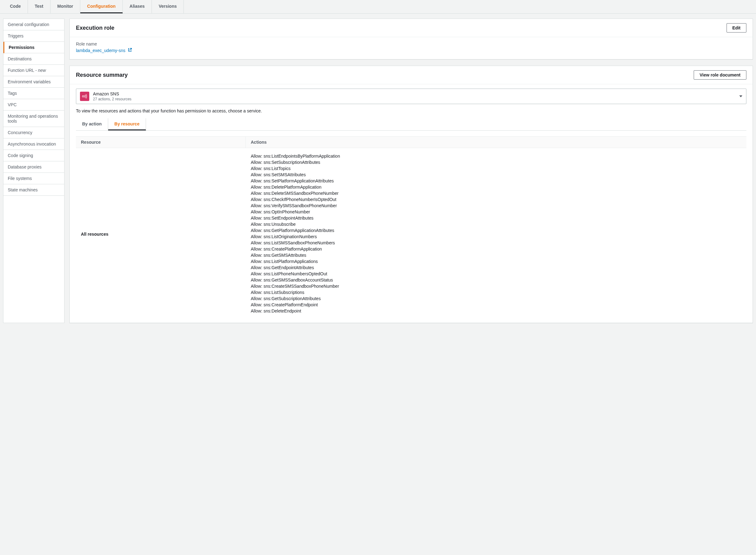 Image resolution: width=756 pixels, height=555 pixels. Describe the element at coordinates (496, 298) in the screenshot. I see `action-line: Allow: sns:GetSubscriptionAttributes` at that location.